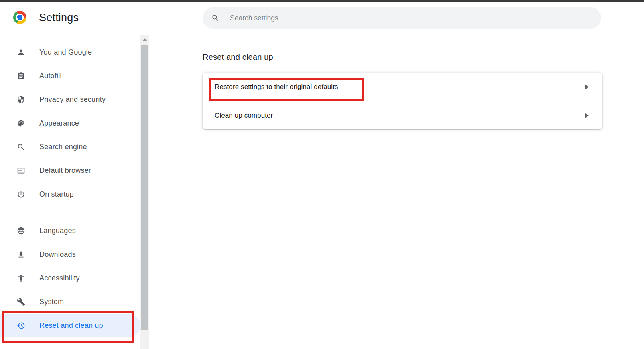 This screenshot has height=349, width=644. What do you see at coordinates (70, 231) in the screenshot?
I see `sidebar-item-languages: Languages` at bounding box center [70, 231].